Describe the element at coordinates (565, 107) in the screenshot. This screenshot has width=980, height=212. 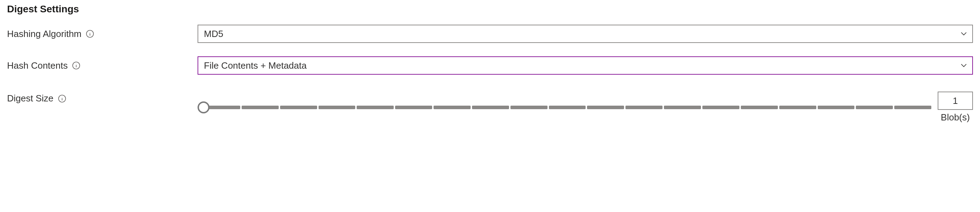
I see `digest-size-slider` at that location.